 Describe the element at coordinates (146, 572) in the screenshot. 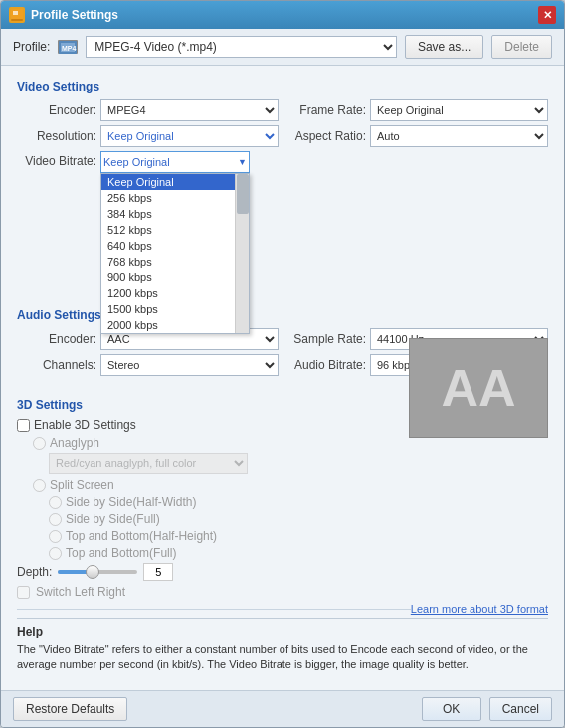

I see `depth-row: Depth:` at that location.